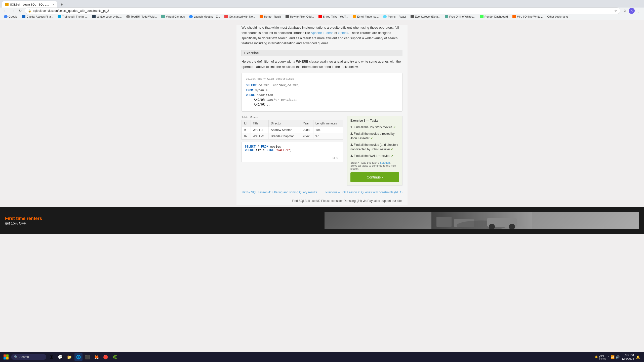 This screenshot has height=362, width=644. I want to click on nav-next: Next – SQL Lesson 4: Filtering and sorti…, so click(279, 192).